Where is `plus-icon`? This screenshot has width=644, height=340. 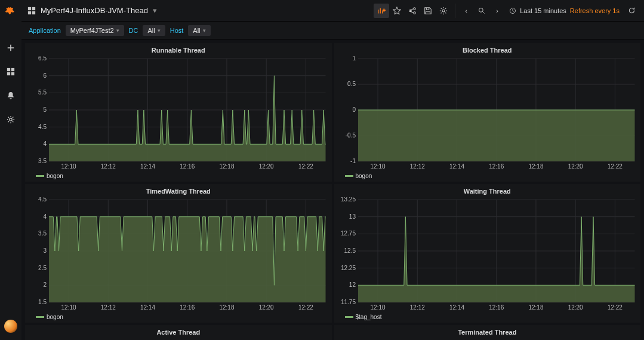
plus-icon is located at coordinates (11, 48).